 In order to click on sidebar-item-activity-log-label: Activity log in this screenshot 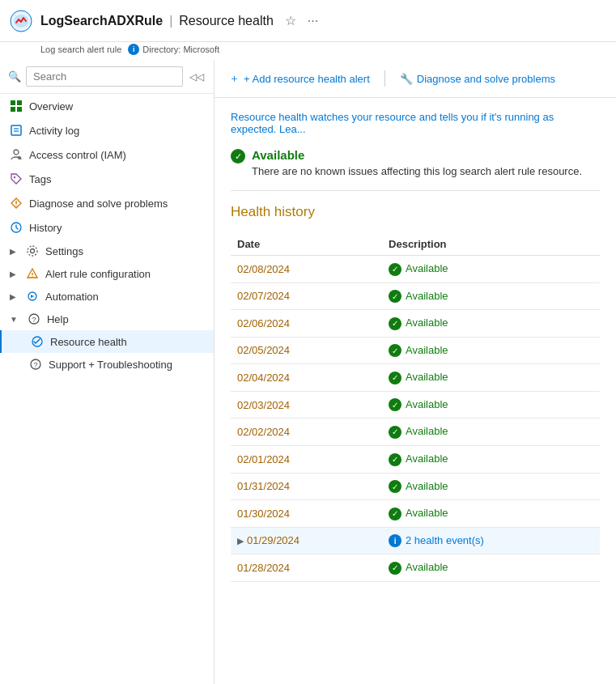, I will do `click(117, 131)`.